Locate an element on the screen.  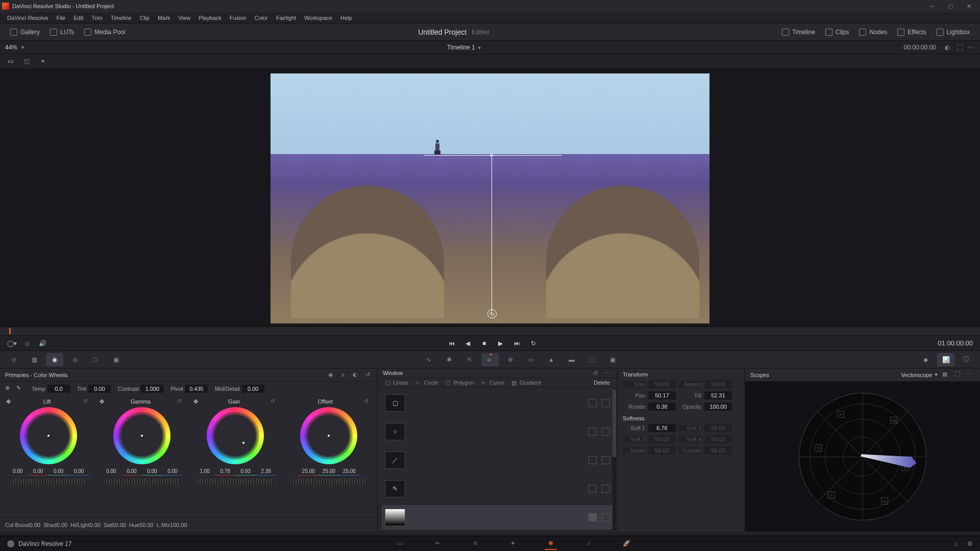
color-match-icon: ▦ is located at coordinates (34, 360).